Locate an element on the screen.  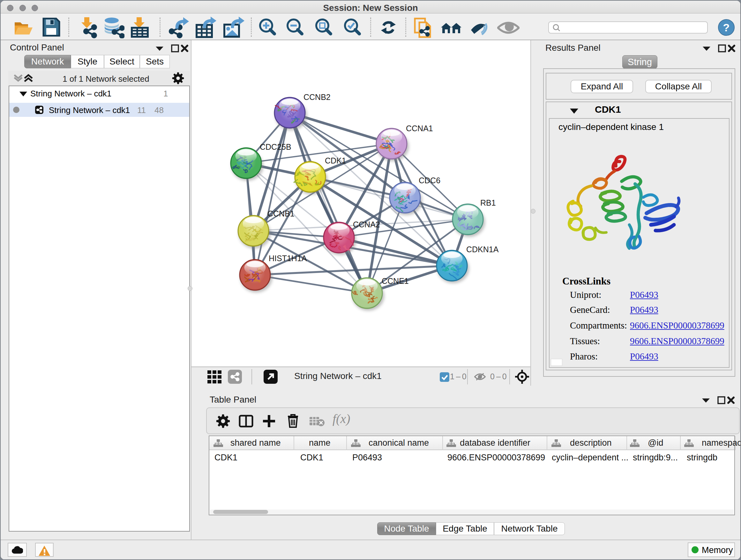
svg-text: CDC25B is located at coordinates (275, 147).